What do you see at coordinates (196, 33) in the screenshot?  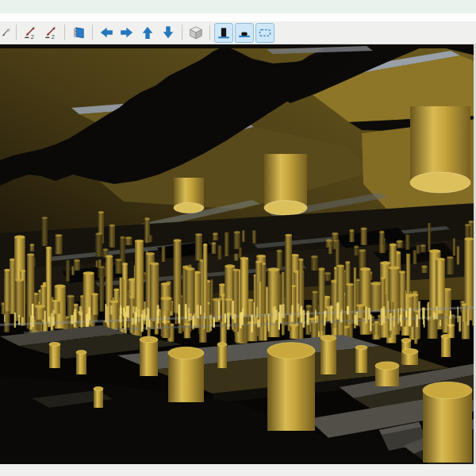 I see `isometric-view-button` at bounding box center [196, 33].